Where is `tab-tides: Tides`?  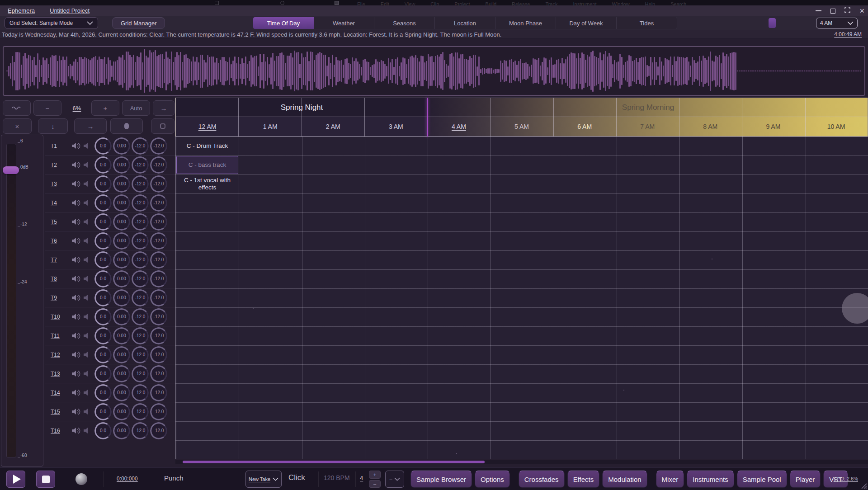 tab-tides: Tides is located at coordinates (647, 23).